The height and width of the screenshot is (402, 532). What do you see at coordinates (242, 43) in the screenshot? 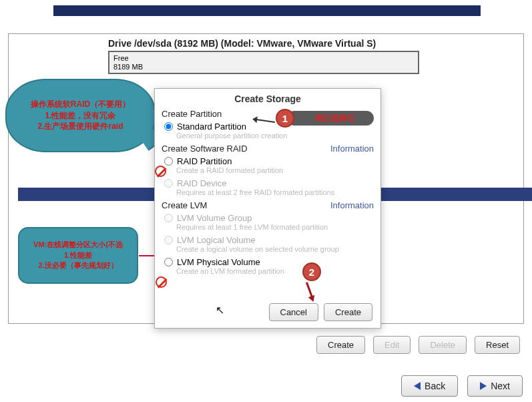
I see `drive-title: Drive /dev/sda (8192 MB) (Model: VMware,…` at bounding box center [242, 43].